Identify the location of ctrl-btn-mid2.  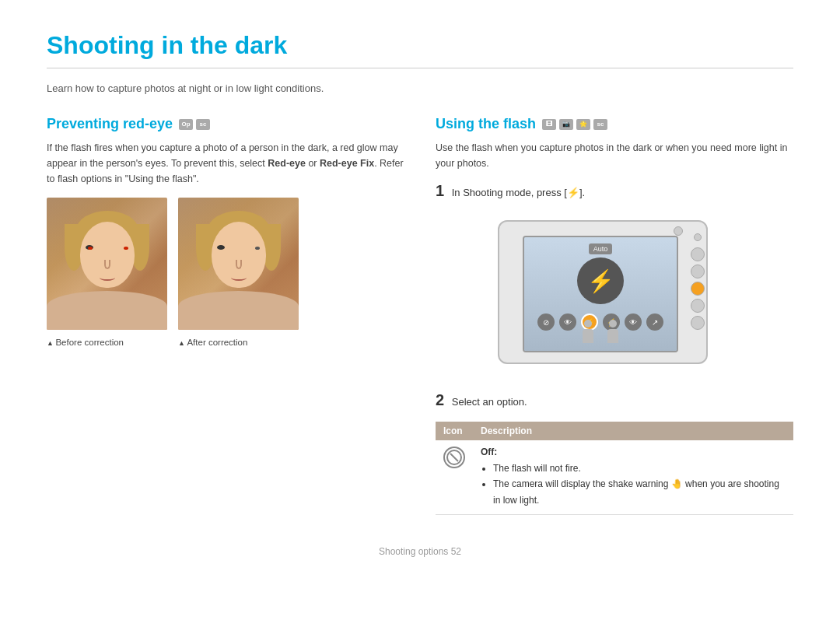
(698, 271).